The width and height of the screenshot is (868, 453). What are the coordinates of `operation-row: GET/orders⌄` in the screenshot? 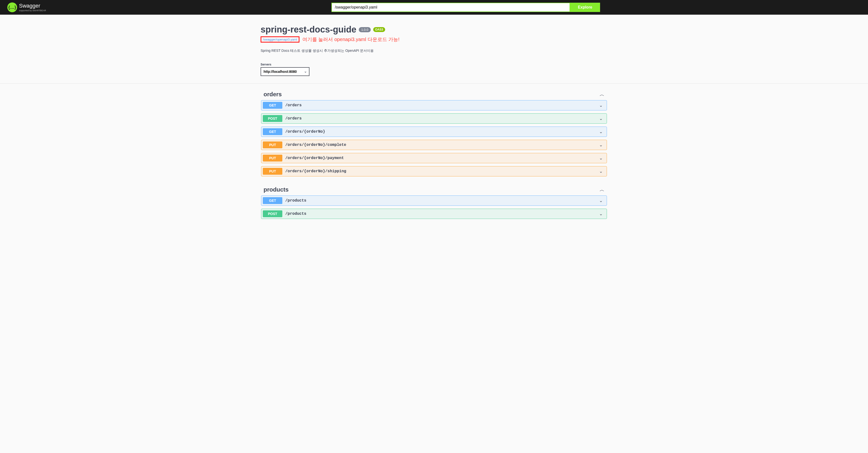 It's located at (434, 105).